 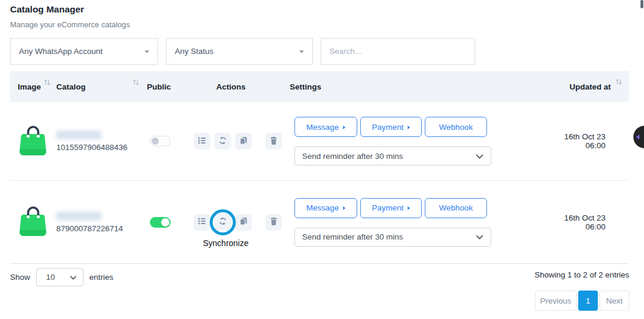 What do you see at coordinates (239, 51) in the screenshot?
I see `status-select: Any Status` at bounding box center [239, 51].